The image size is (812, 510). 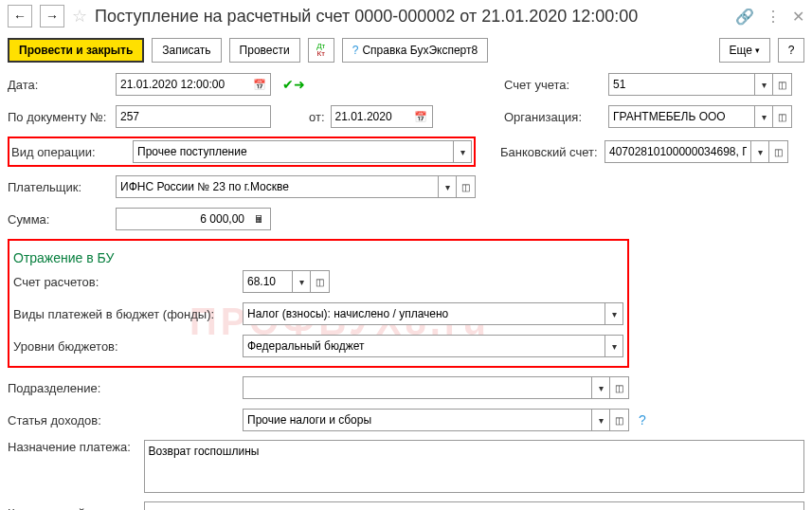 What do you see at coordinates (72, 152) in the screenshot?
I see `optype-label: Вид операции:` at bounding box center [72, 152].